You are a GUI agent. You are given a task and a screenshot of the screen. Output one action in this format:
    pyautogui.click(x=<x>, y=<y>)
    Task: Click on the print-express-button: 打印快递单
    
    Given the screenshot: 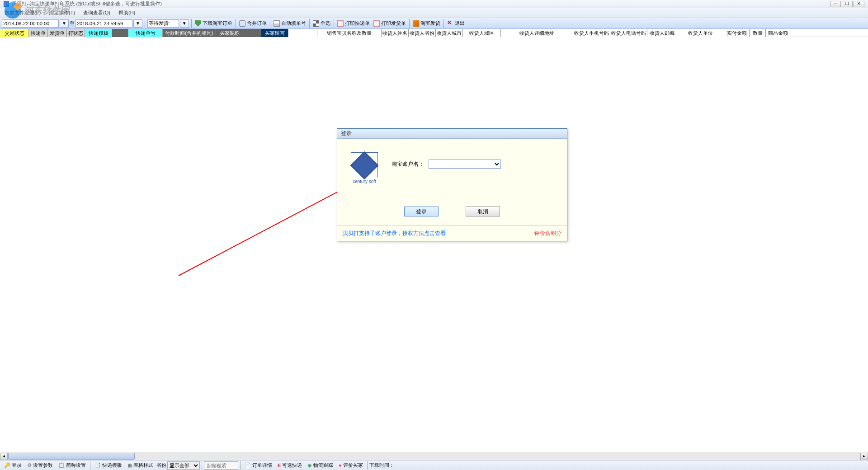 What is the action you would take?
    pyautogui.click(x=354, y=24)
    